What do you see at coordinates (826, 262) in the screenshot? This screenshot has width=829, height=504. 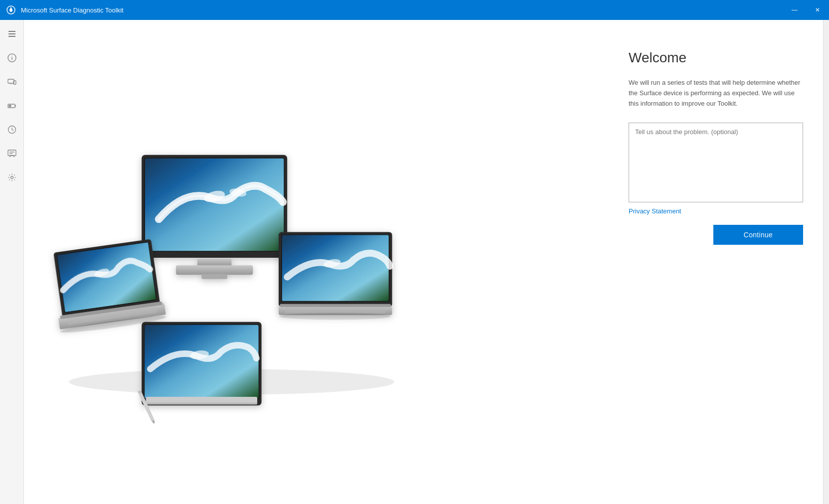 I see `scrollbar` at bounding box center [826, 262].